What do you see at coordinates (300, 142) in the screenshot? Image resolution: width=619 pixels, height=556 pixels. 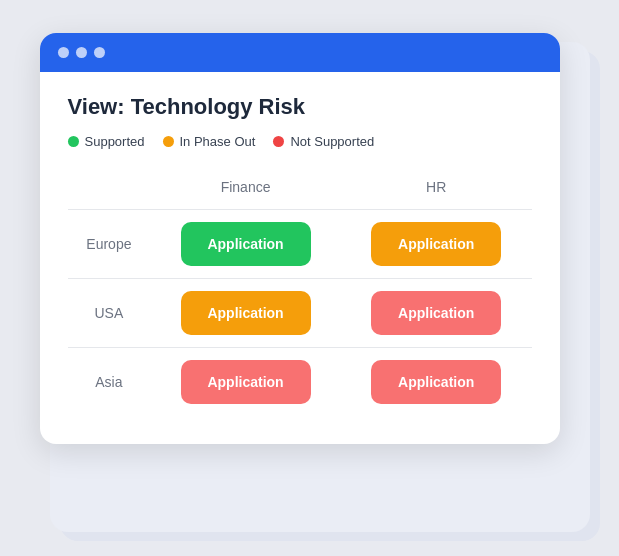 I see `legend: Supported In Phase Out Not Supported` at bounding box center [300, 142].